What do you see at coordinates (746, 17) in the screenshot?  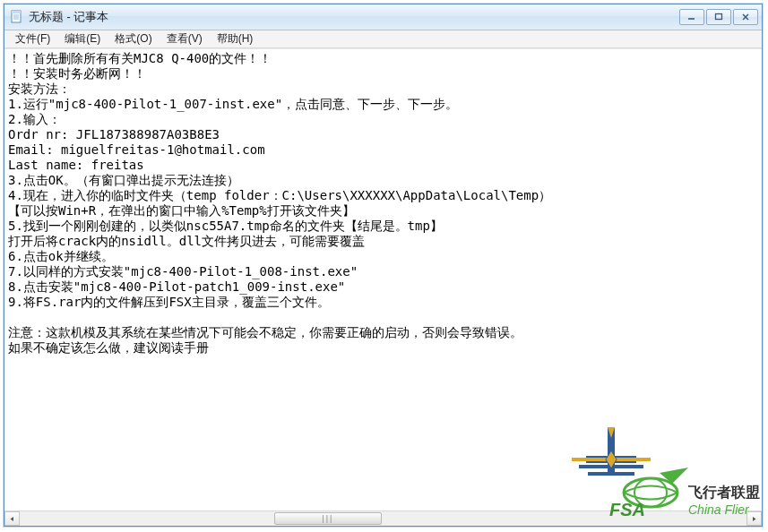 I see `close-button` at bounding box center [746, 17].